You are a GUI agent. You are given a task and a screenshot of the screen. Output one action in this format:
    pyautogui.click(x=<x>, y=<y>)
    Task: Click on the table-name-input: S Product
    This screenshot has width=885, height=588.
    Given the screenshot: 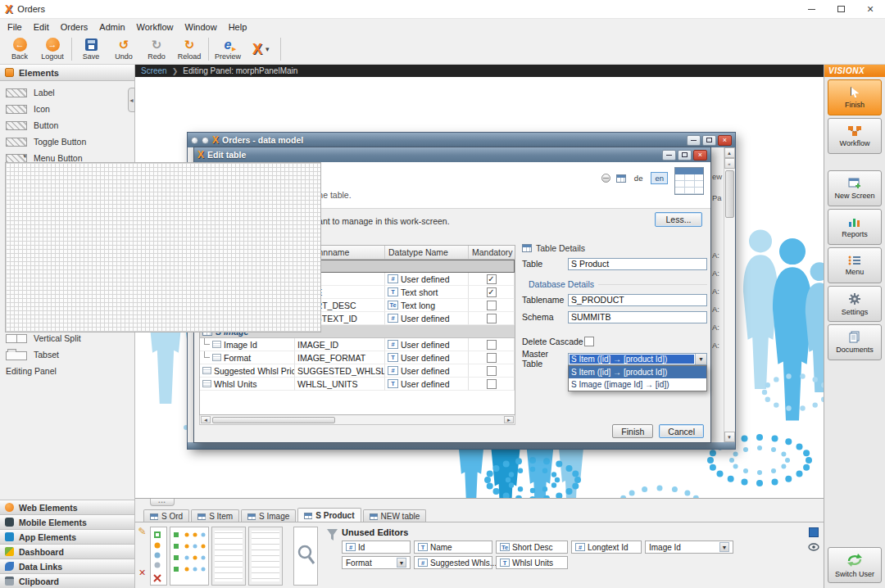 What is the action you would take?
    pyautogui.click(x=638, y=264)
    